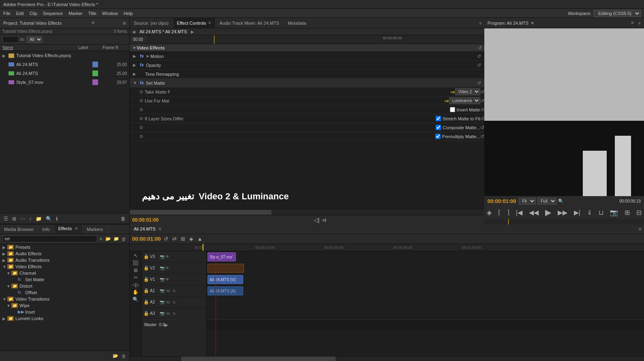 The width and height of the screenshot is (644, 361). What do you see at coordinates (464, 100) in the screenshot?
I see `use-matte-dropdown: Luminance` at bounding box center [464, 100].